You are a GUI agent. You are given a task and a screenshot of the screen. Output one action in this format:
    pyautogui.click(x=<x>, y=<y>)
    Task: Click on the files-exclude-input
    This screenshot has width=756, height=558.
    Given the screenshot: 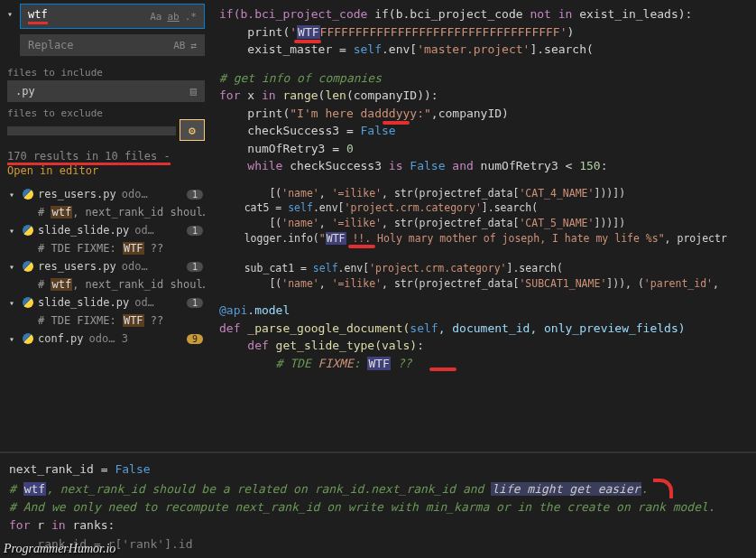 What is the action you would take?
    pyautogui.click(x=92, y=131)
    